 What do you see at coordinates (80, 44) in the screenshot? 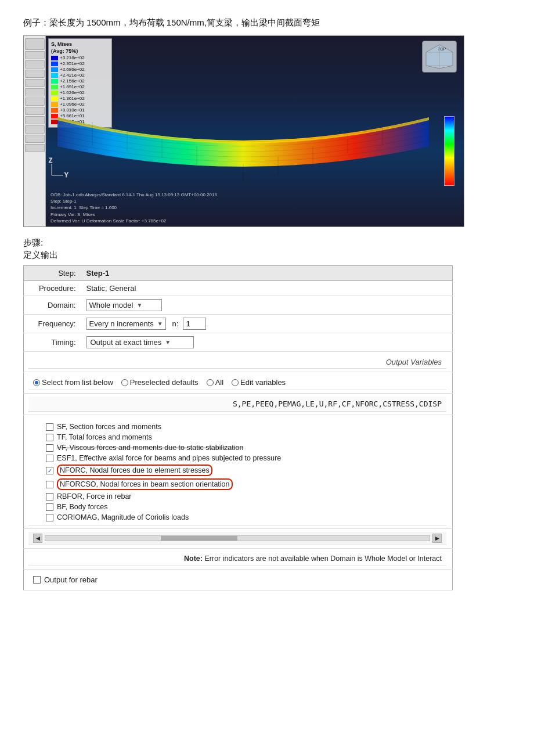
I see `legend-title: S, Mises` at bounding box center [80, 44].